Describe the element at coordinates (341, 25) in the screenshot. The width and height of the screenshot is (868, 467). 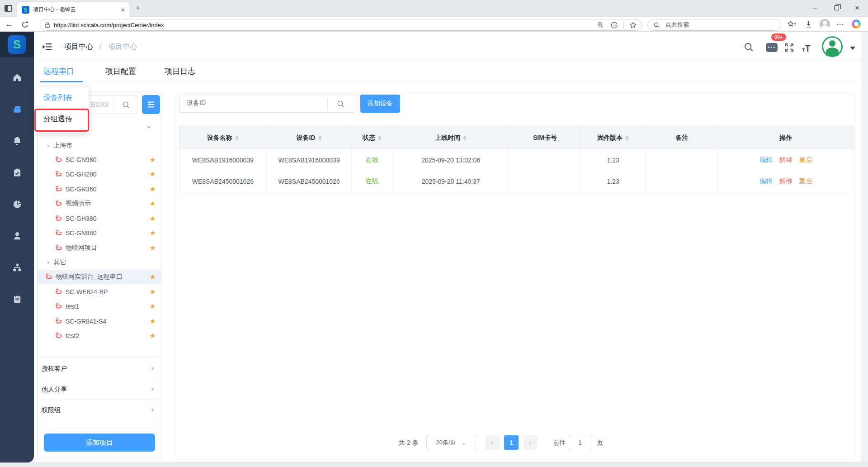
I see `address-bar: https://iiot.scicala.com/projectCenter/i…` at that location.